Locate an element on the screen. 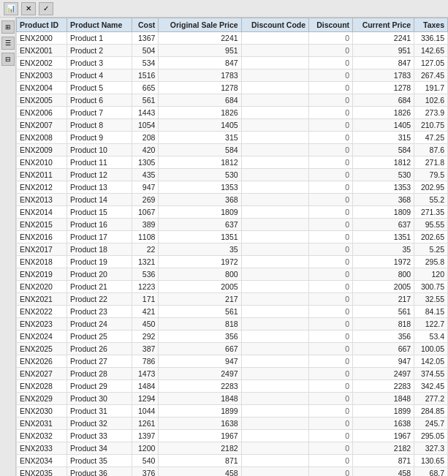 The image size is (448, 476). cell-11-3: 530 is located at coordinates (200, 175).